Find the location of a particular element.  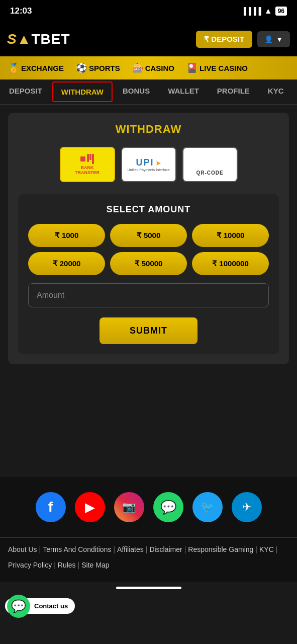

header-actions: ₹ DEPOSIT 👤 ▼ is located at coordinates (243, 39).